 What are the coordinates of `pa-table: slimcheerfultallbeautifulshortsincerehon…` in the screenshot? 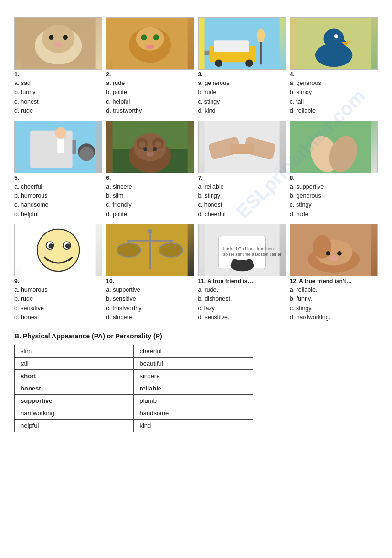 It's located at (134, 389).